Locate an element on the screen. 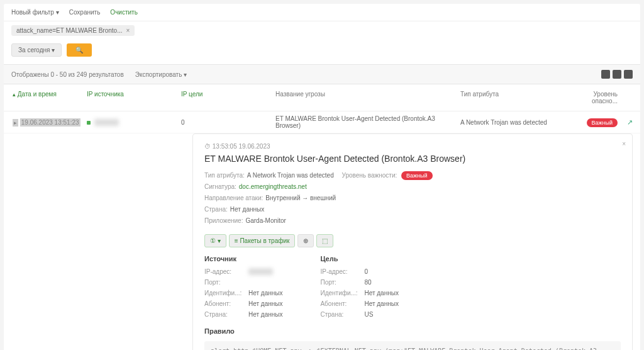  external-link-icon: ↗ is located at coordinates (630, 122).